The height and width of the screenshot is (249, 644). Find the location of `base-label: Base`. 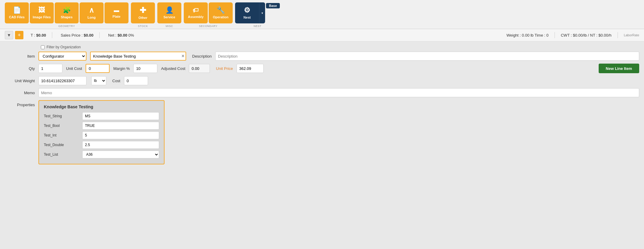

base-label: Base is located at coordinates (273, 6).